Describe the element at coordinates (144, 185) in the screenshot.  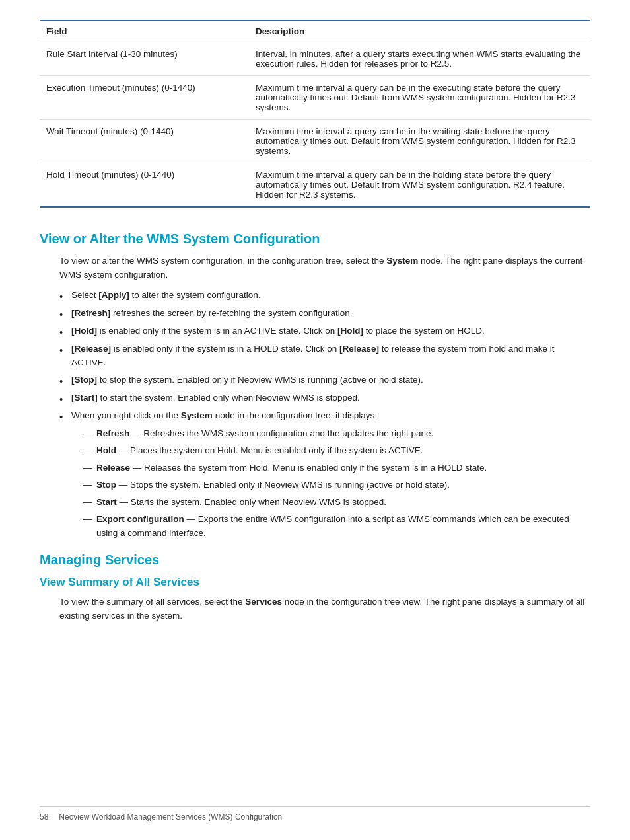
I see `table-cell-field: Hold Timeout (minutes) (0-1440)` at that location.